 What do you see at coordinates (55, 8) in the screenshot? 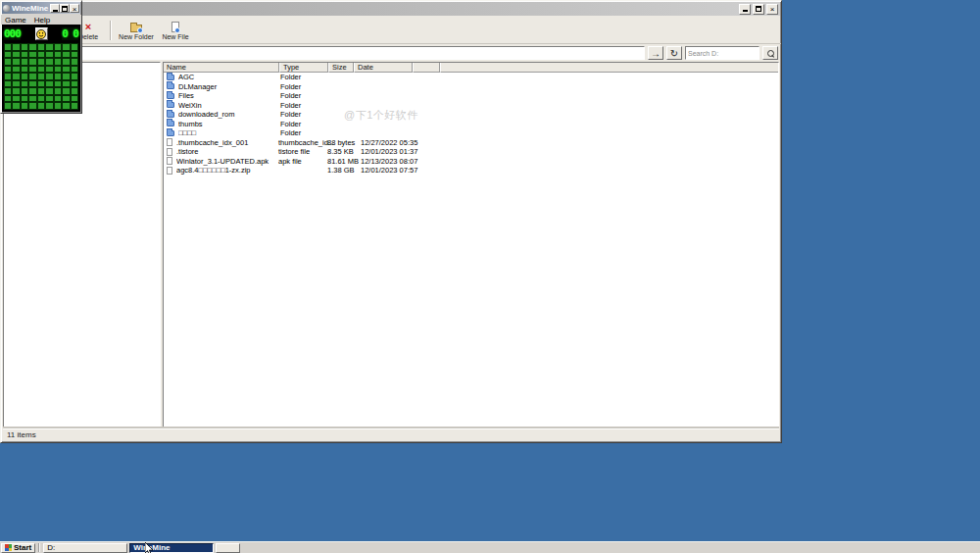
I see `winemine-minimize-button` at bounding box center [55, 8].